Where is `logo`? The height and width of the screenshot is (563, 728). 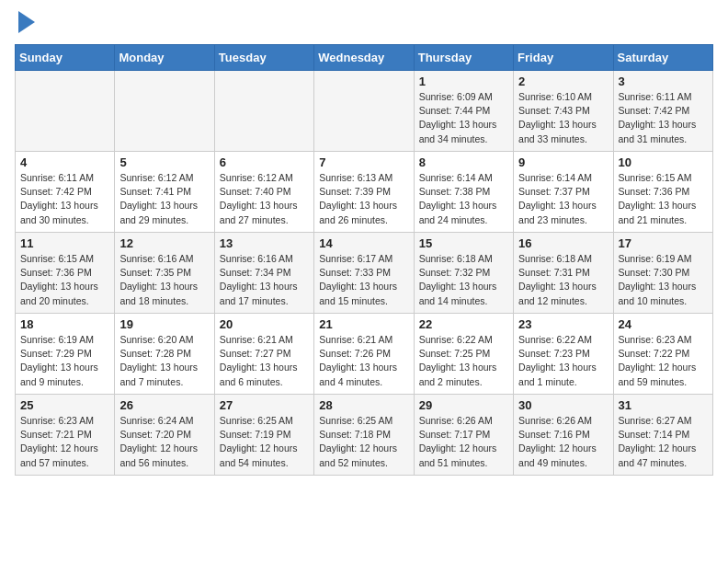
logo is located at coordinates (25, 24).